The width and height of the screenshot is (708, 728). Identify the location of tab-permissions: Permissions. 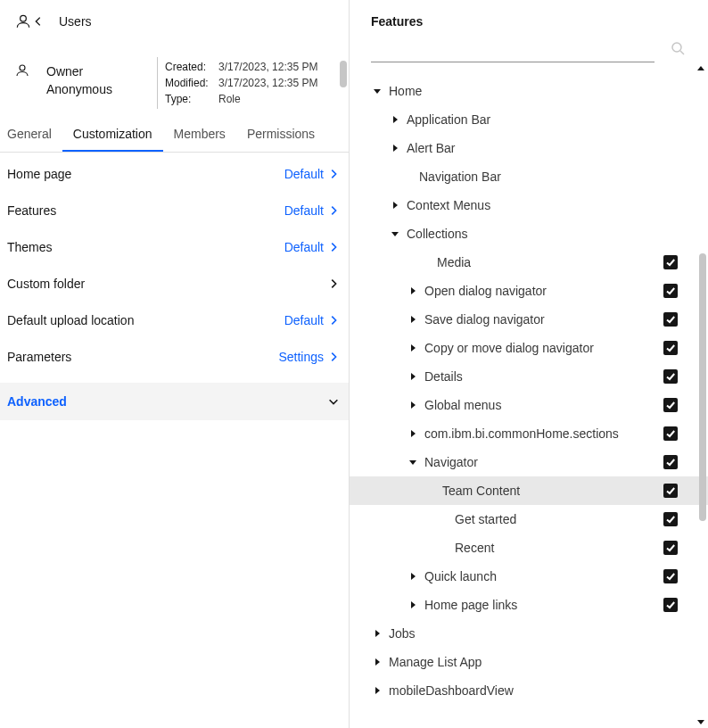
(281, 135).